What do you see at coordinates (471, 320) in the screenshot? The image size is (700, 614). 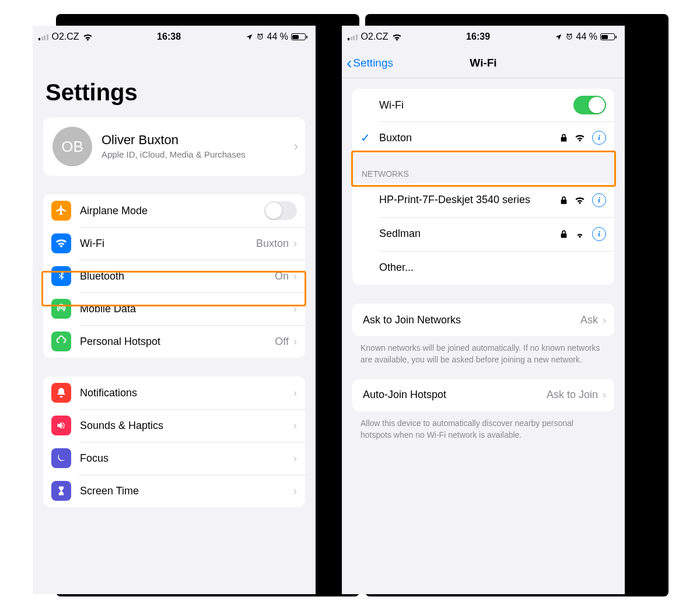 I see `row-label: Ask to Join Networks` at bounding box center [471, 320].